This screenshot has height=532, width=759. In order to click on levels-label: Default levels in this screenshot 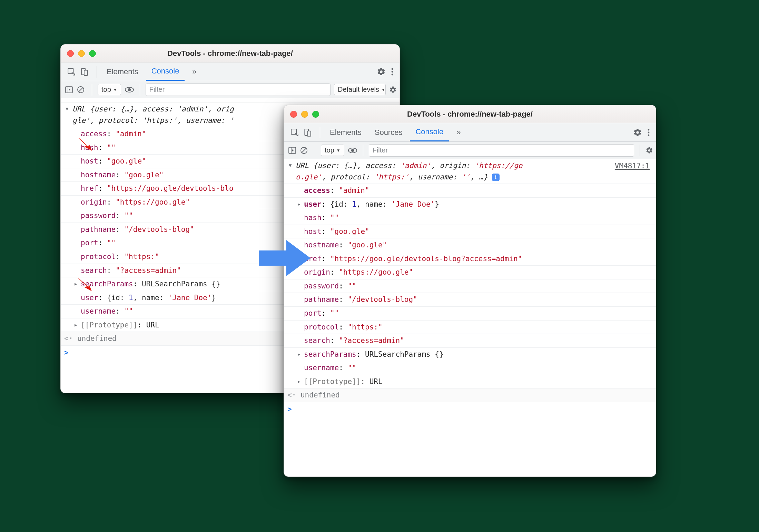, I will do `click(358, 90)`.